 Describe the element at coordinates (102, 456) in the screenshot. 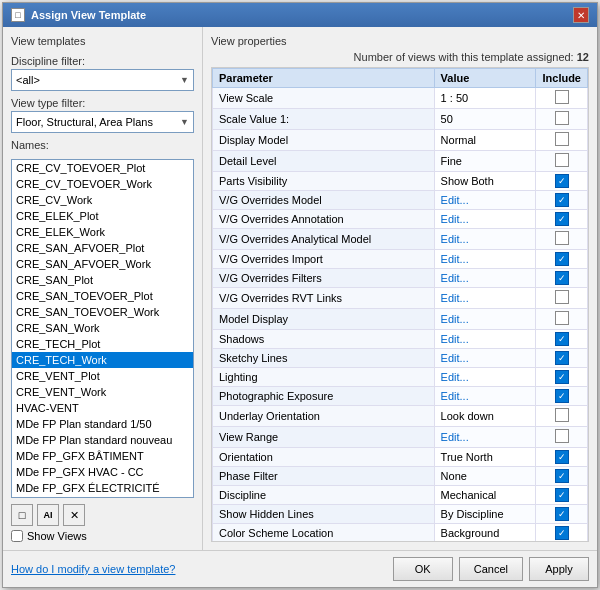

I see `list-item: MDe FP_GFX BÂTIMENT` at that location.